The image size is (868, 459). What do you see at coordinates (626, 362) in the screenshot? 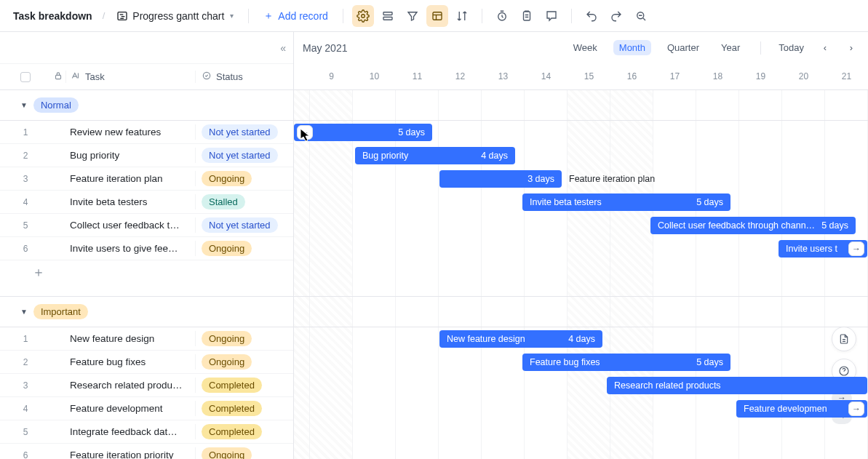
I see `gantt-bar: Feature bug fixes5 days` at bounding box center [626, 362].